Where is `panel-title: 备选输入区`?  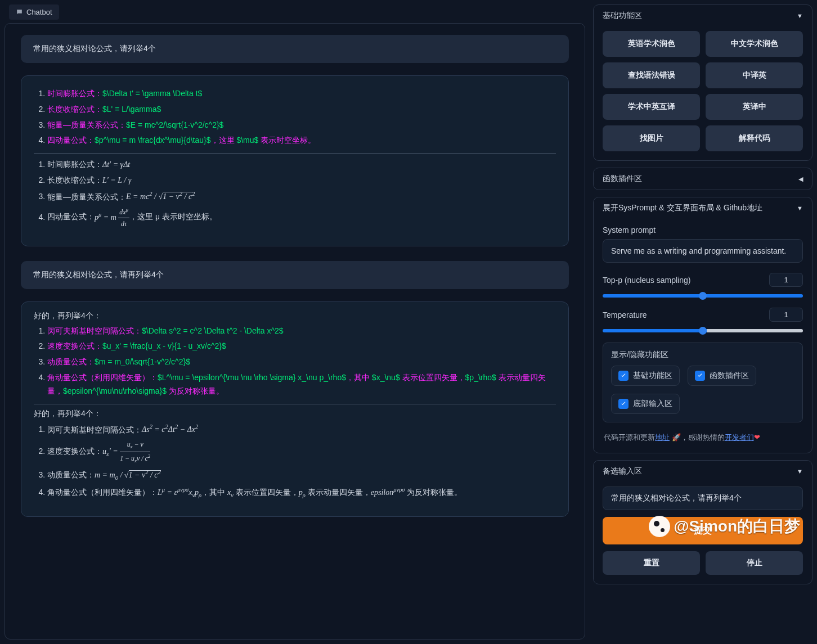 panel-title: 备选输入区 is located at coordinates (622, 471).